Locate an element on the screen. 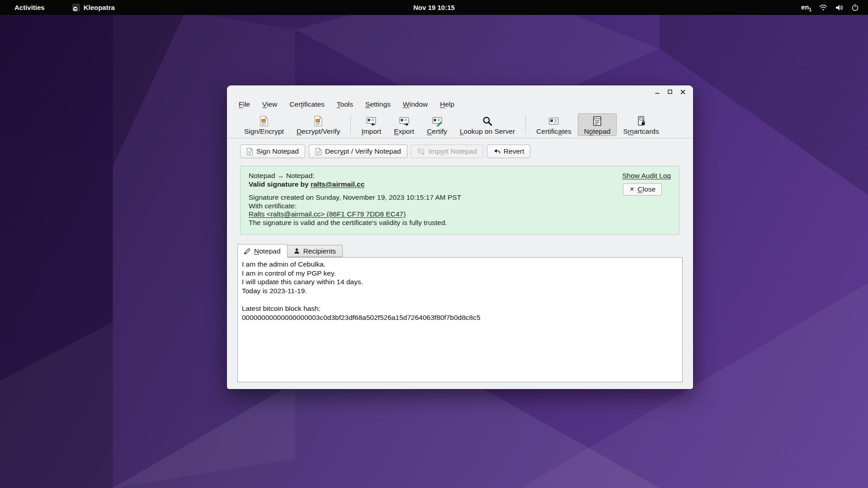 The height and width of the screenshot is (488, 868). signature-result-text: Notepad → Notepad: Valid signature by ra… is located at coordinates (355, 201).